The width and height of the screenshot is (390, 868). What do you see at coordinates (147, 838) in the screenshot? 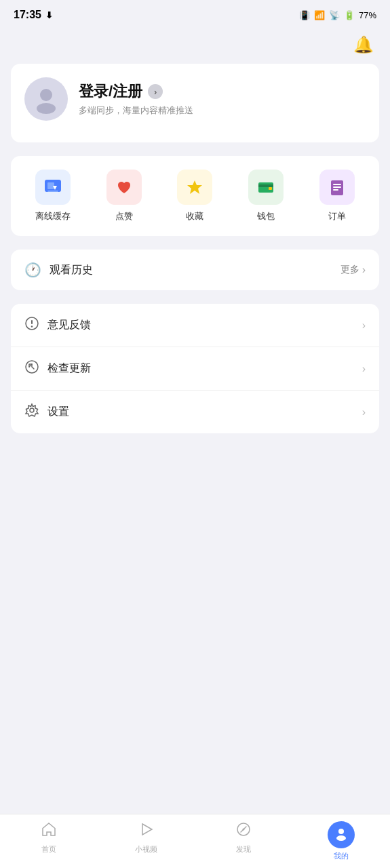
I see `nav-video: 小视频` at bounding box center [147, 838].